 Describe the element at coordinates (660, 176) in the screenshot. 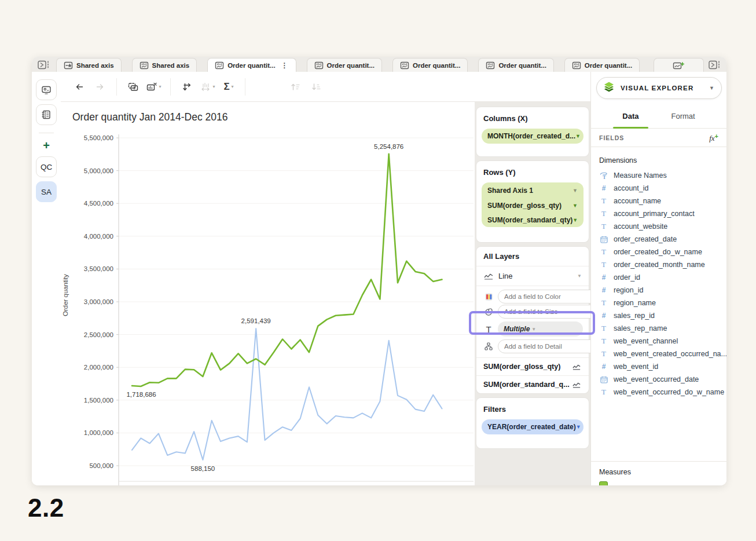

I see `field-item-0: TMeasure Names` at that location.